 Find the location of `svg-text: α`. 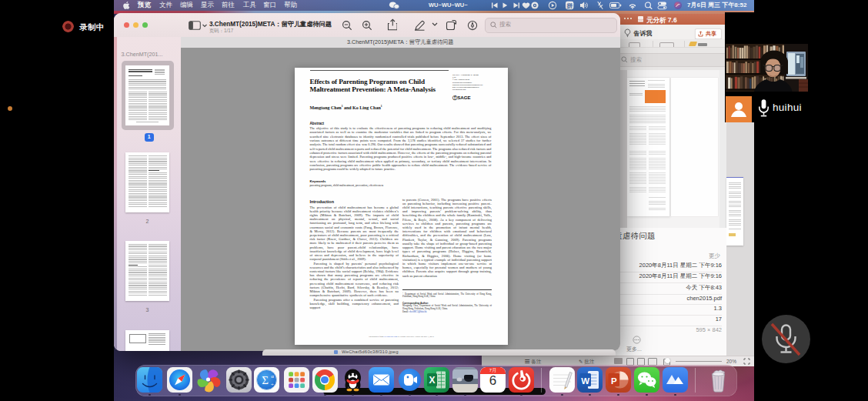

svg-text: α is located at coordinates (272, 376).